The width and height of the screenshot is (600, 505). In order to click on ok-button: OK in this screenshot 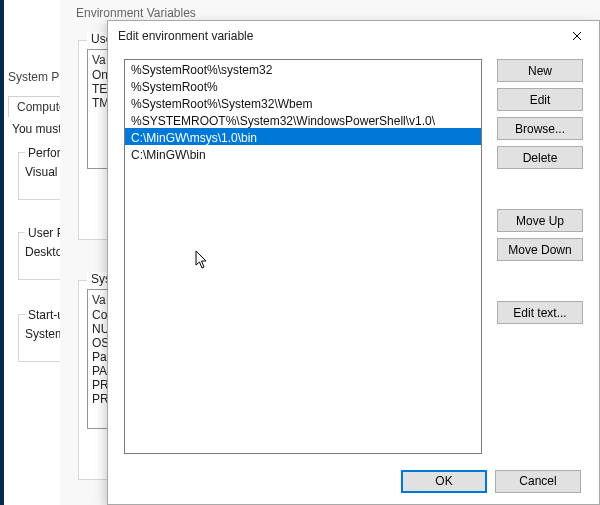, I will do `click(444, 482)`.